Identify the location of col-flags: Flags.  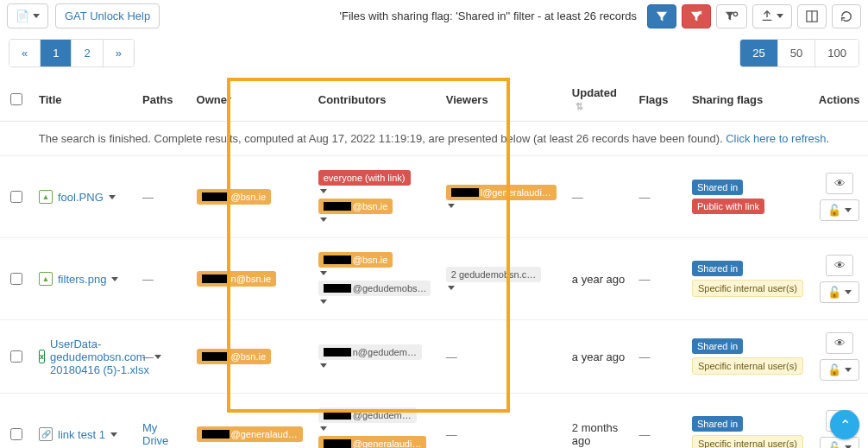
(657, 100).